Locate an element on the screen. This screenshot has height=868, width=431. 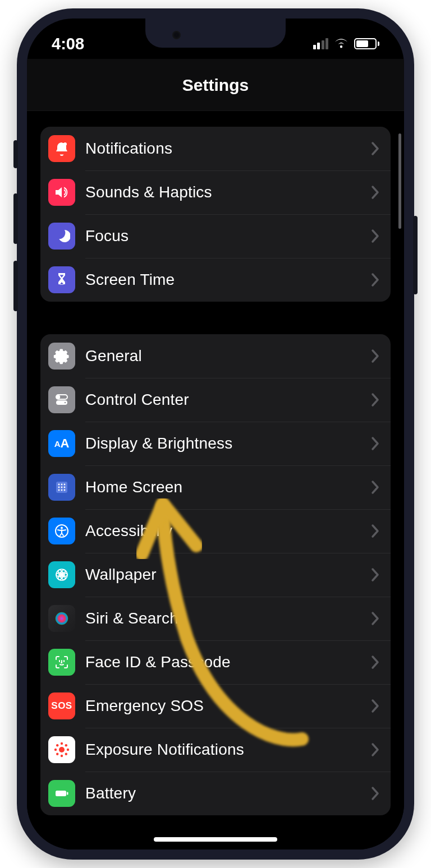
row-exposure: Exposure Notifications is located at coordinates (216, 750).